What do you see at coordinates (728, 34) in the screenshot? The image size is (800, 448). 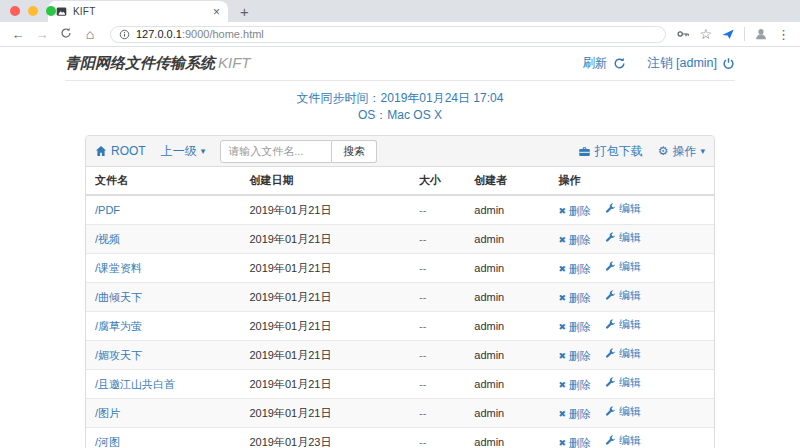 I see `extension-icon` at bounding box center [728, 34].